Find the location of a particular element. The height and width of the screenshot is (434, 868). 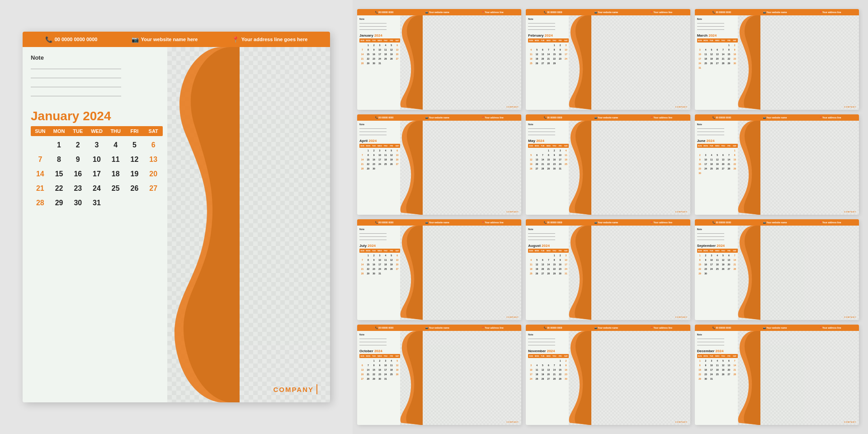

mini-company-label: COMPANY is located at coordinates (682, 422).